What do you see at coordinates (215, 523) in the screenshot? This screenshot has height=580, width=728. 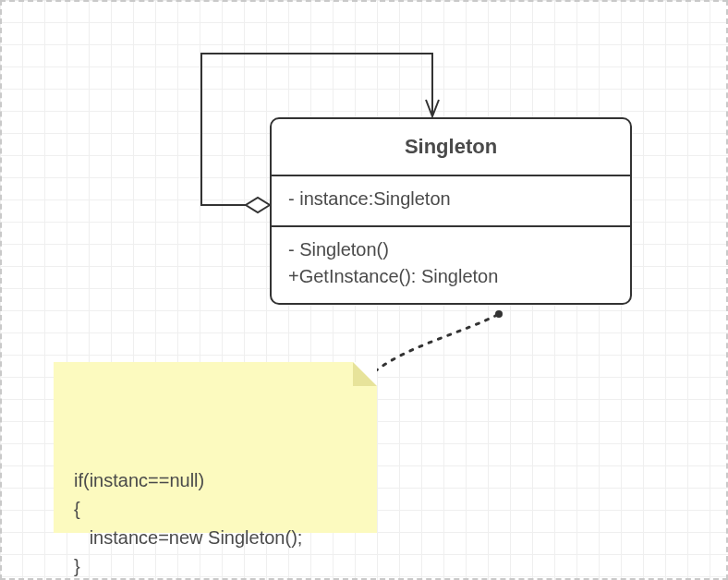 I see `note-code-text: if(instanc==null) { instance=new Singlet…` at bounding box center [215, 523].